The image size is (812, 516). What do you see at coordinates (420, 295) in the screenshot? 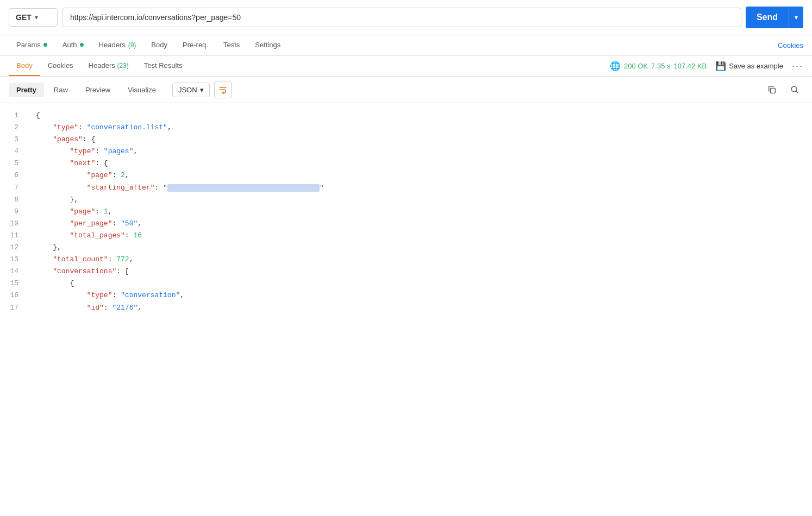
I see `code-line-16: "type": "conversation",` at bounding box center [420, 295].